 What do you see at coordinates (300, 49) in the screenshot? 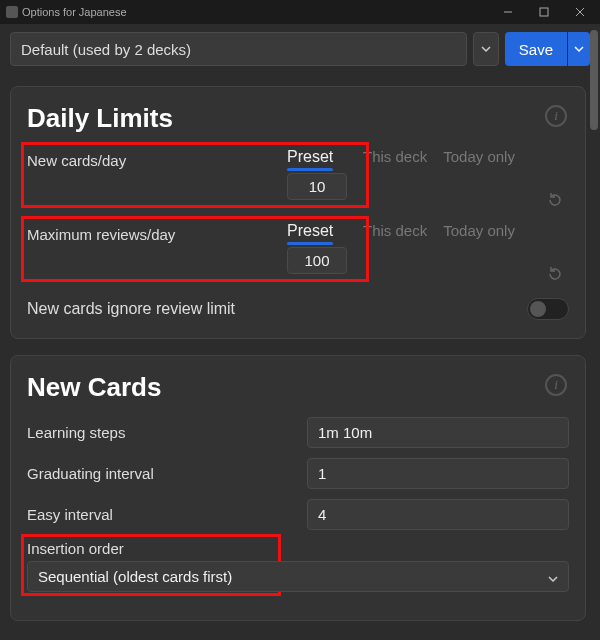
I see `preset-row: Default (used by 2 decks) Save` at bounding box center [300, 49].